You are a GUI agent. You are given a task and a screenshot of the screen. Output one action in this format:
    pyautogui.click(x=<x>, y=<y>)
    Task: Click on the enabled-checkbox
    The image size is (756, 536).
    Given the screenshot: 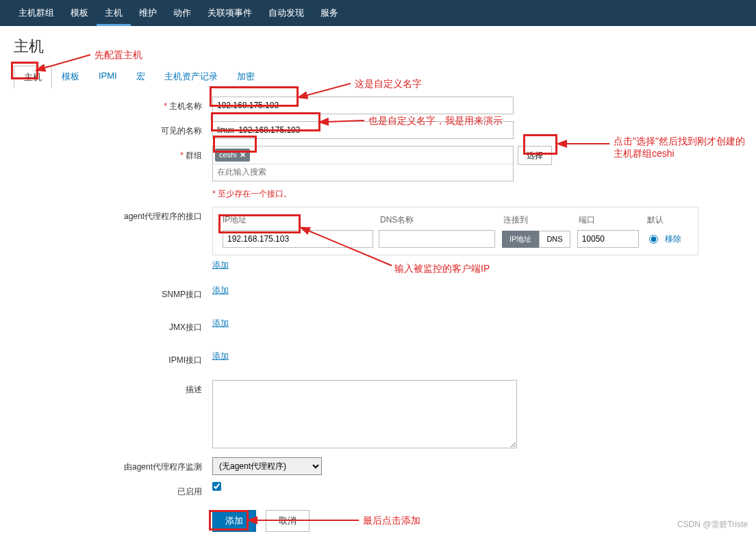 What is the action you would take?
    pyautogui.click(x=216, y=486)
    